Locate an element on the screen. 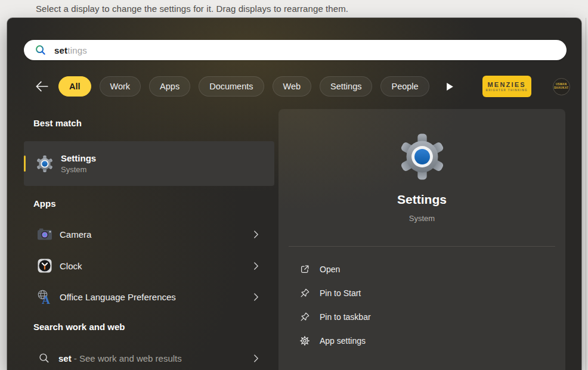 Image resolution: width=588 pixels, height=370 pixels. search-typed-text: set is located at coordinates (61, 50).